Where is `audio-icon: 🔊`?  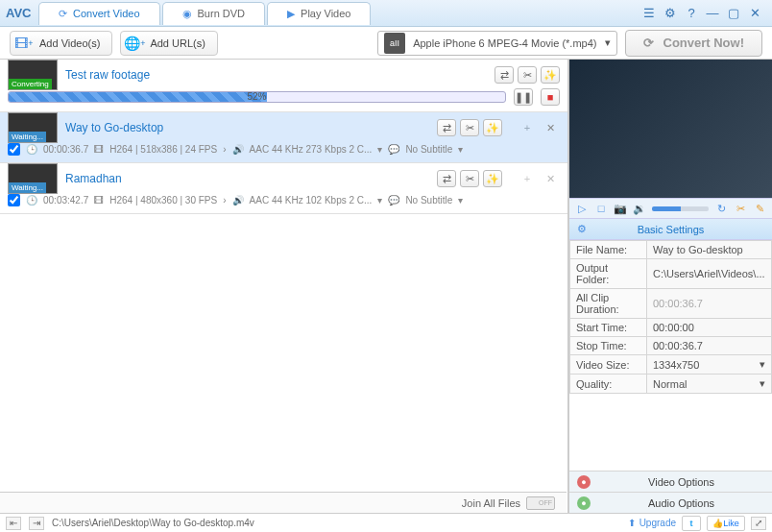 audio-icon: 🔊 is located at coordinates (238, 150).